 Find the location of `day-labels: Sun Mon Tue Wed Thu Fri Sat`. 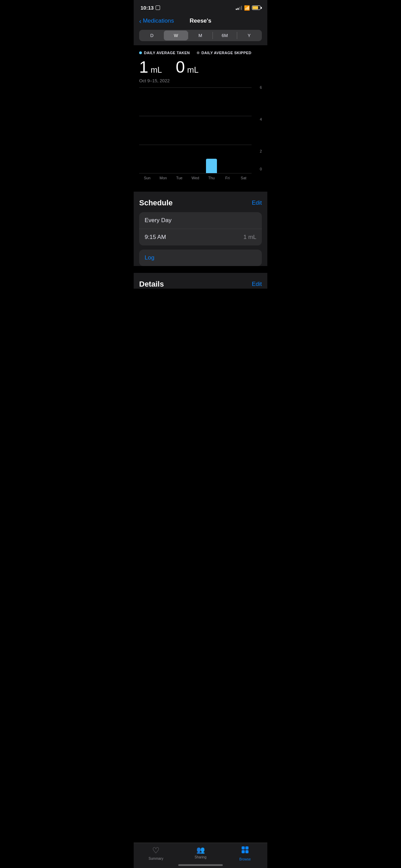

day-labels: Sun Mon Tue Wed Thu Fri Sat is located at coordinates (195, 179).